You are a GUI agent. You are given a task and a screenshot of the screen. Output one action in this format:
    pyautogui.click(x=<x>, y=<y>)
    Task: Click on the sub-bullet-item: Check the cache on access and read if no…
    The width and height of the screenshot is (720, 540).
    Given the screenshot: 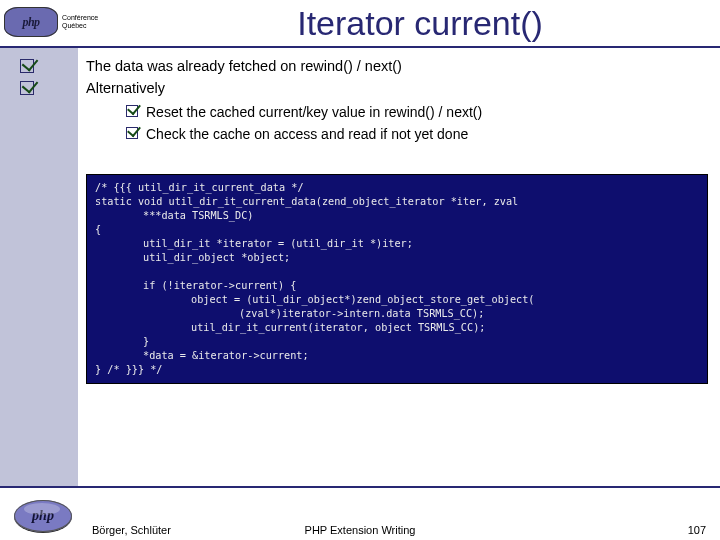 What is the action you would take?
    pyautogui.click(x=416, y=134)
    